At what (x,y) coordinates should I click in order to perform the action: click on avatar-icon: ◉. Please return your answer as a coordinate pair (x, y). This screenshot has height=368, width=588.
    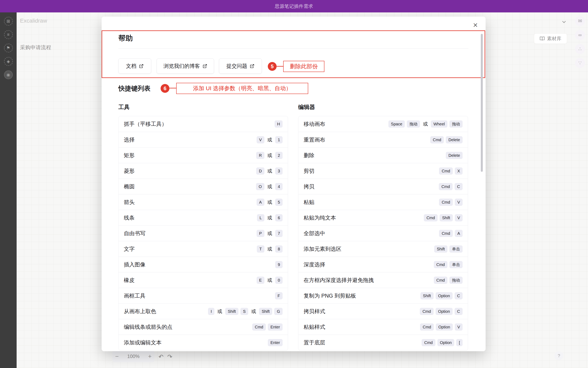
    Looking at the image, I should click on (8, 75).